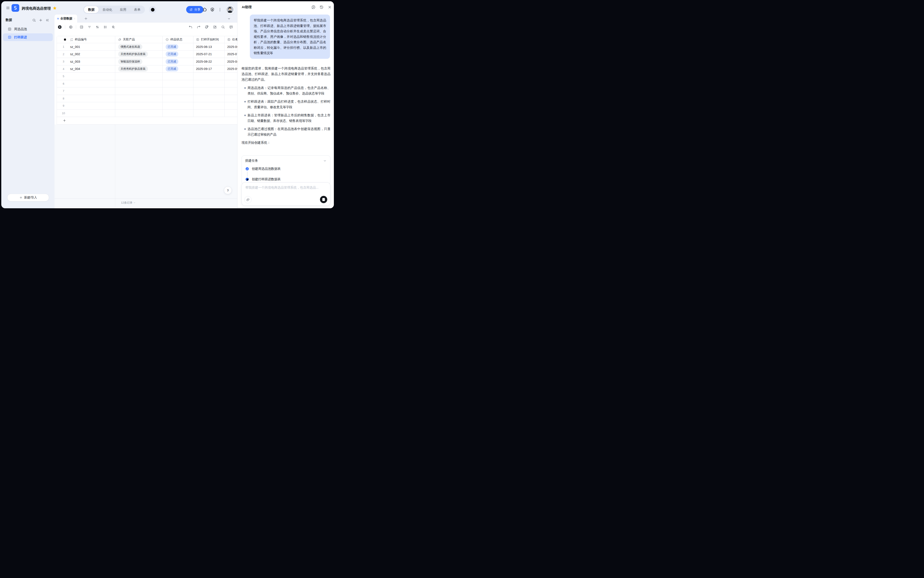 This screenshot has height=578, width=924. I want to click on tab-forms: 表单, so click(137, 10).